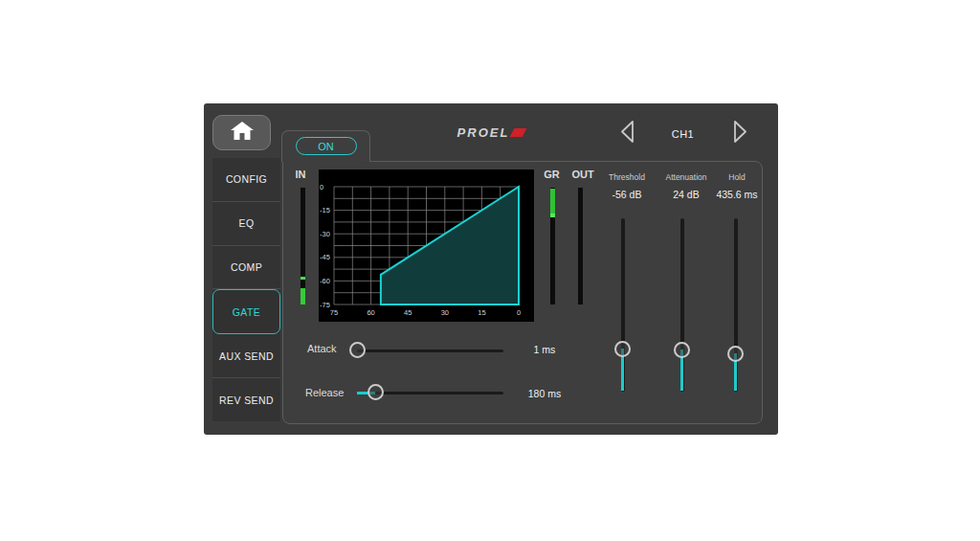 The image size is (980, 541). What do you see at coordinates (741, 132) in the screenshot?
I see `chevron-right-icon` at bounding box center [741, 132].